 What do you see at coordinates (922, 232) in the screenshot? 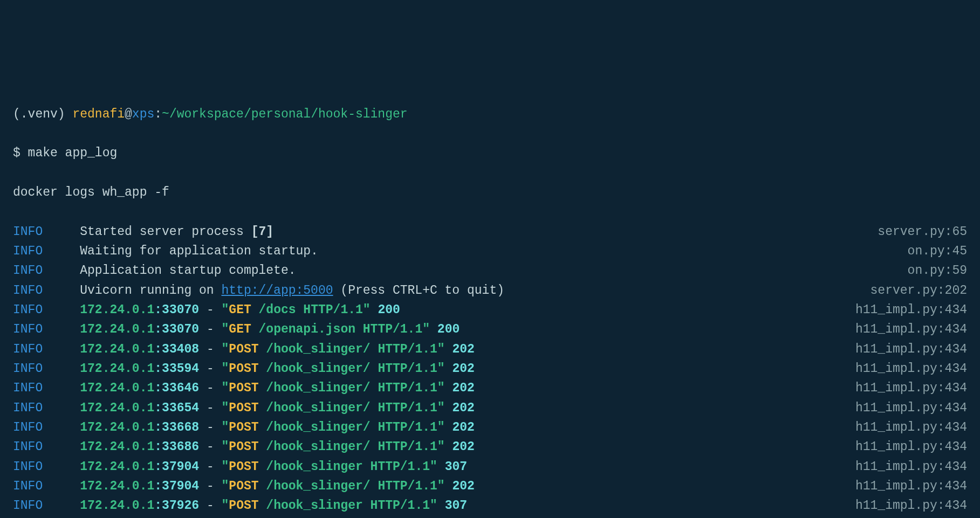
I see `log-source: server.py:65` at bounding box center [922, 232].